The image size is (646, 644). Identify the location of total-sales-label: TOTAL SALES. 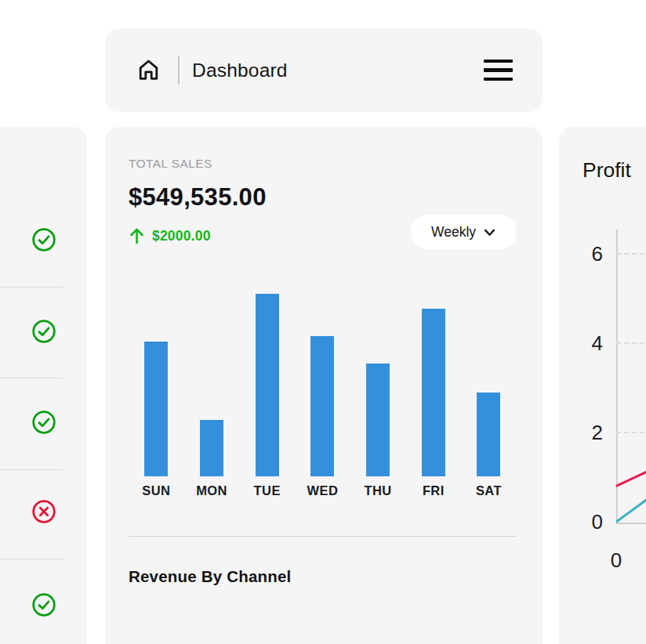
(171, 164).